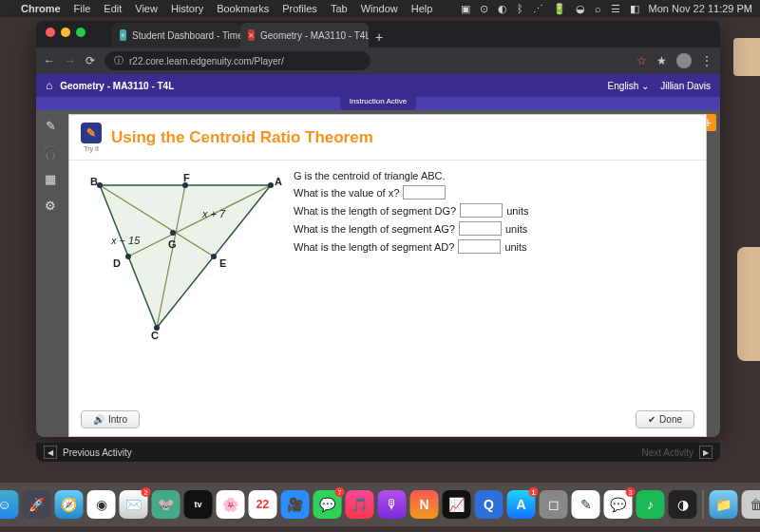  Describe the element at coordinates (304, 35) in the screenshot. I see `tab-geometry: ✕ Geometry - MA3110 - T4L - Ed ×` at that location.